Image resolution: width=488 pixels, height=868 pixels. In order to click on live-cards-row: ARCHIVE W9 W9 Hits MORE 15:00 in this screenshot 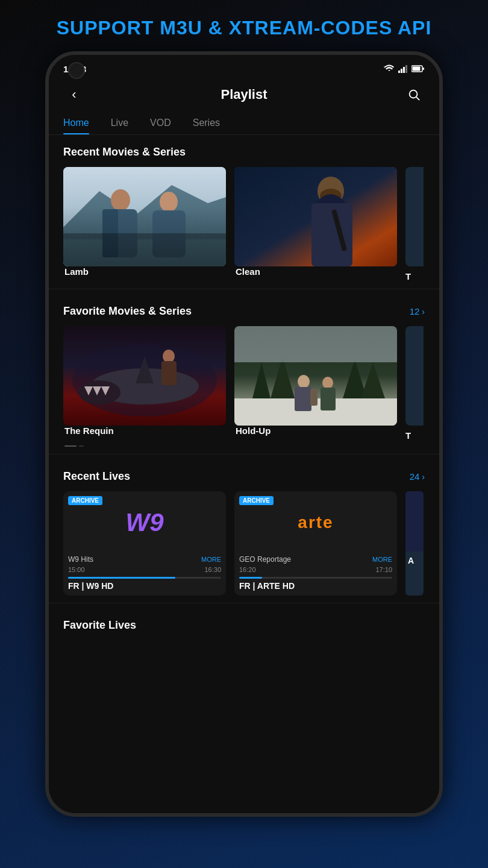, I will do `click(244, 544)`.